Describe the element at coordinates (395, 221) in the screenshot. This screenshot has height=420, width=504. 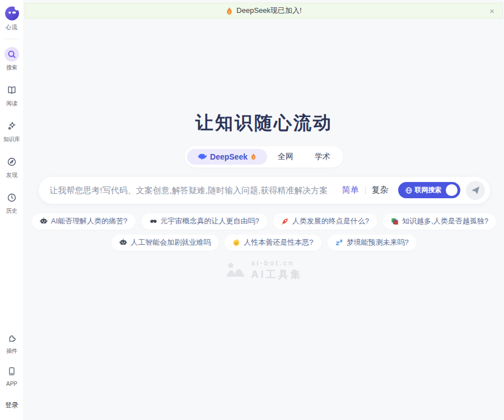
I see `books-icon` at that location.